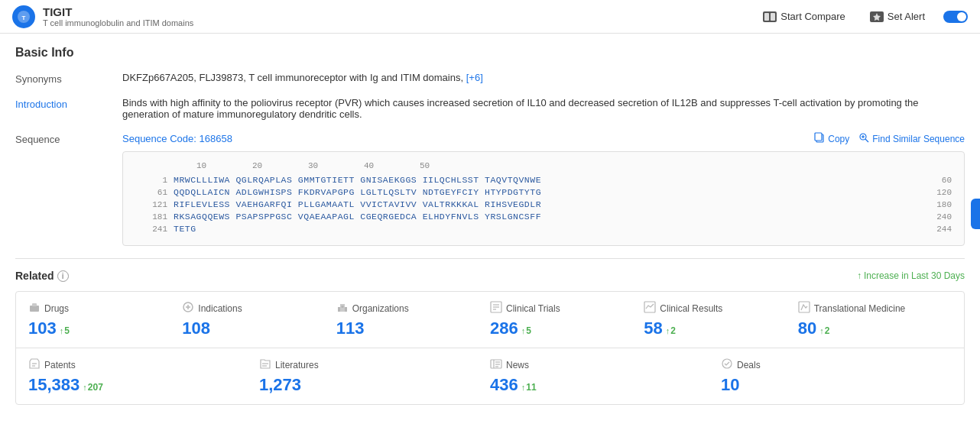  I want to click on sequence-code-link: Sequence Code: 168658, so click(177, 139).